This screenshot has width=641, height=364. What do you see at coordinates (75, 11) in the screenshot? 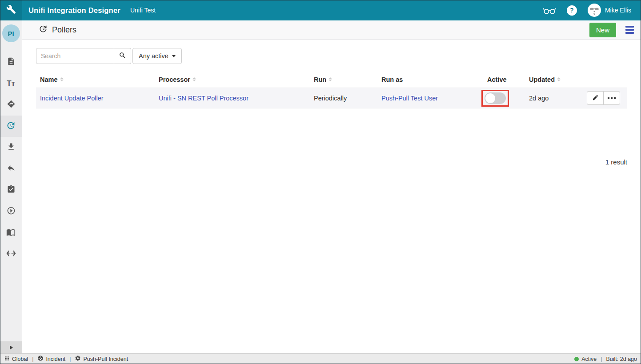
I see `app-title: Unifi Integration Designer` at bounding box center [75, 11].